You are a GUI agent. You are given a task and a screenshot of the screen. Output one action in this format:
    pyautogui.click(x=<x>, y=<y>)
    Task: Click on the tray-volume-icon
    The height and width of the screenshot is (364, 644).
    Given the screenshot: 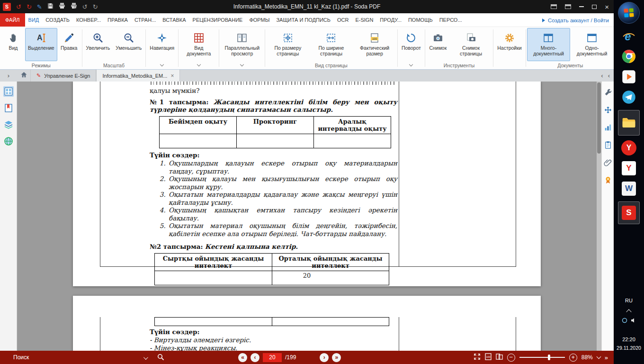 What is the action you would take?
    pyautogui.click(x=633, y=321)
    